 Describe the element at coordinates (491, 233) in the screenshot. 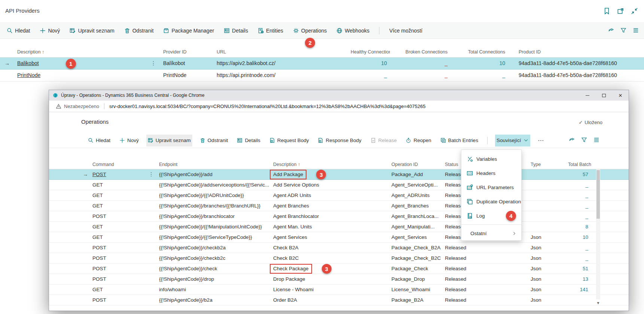

I see `menu-item-ostatni: Ostatní` at that location.